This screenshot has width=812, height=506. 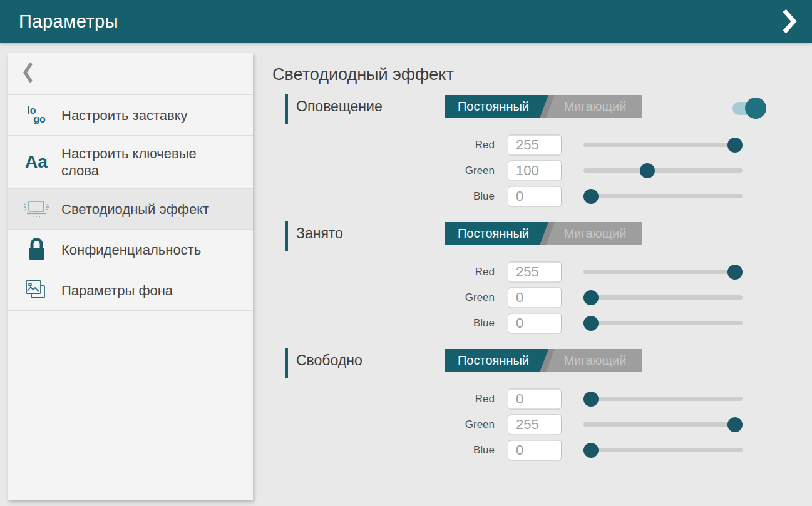 I want to click on section-title: Занято, so click(x=319, y=234).